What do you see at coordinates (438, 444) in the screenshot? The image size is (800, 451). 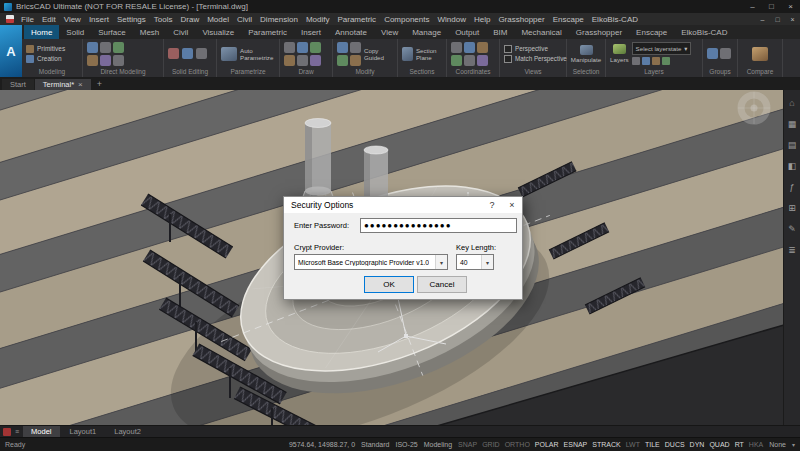 I see `workspace: Modeling` at bounding box center [438, 444].